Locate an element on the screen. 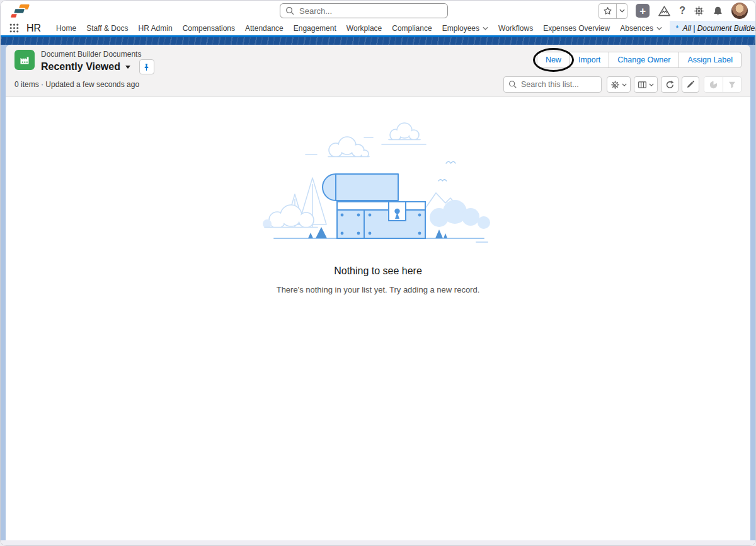 The height and width of the screenshot is (546, 756). empty-state-subtitle: There's nothing in your list yet. Try ad… is located at coordinates (378, 290).